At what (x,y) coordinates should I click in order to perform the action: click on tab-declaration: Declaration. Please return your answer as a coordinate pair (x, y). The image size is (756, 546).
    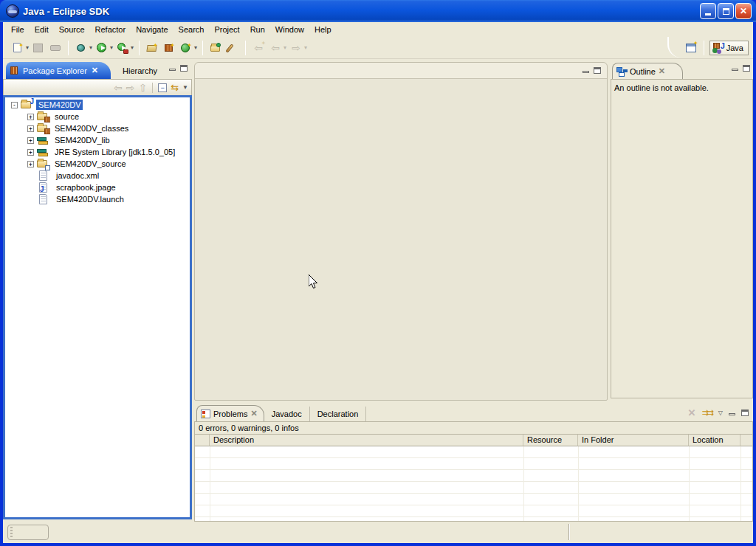
    Looking at the image, I should click on (338, 414).